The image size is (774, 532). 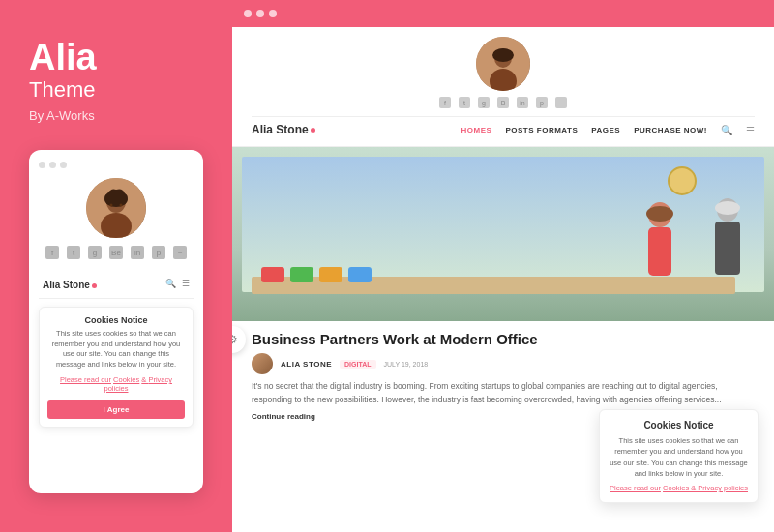 I want to click on article-category: DIGITAL, so click(x=358, y=364).